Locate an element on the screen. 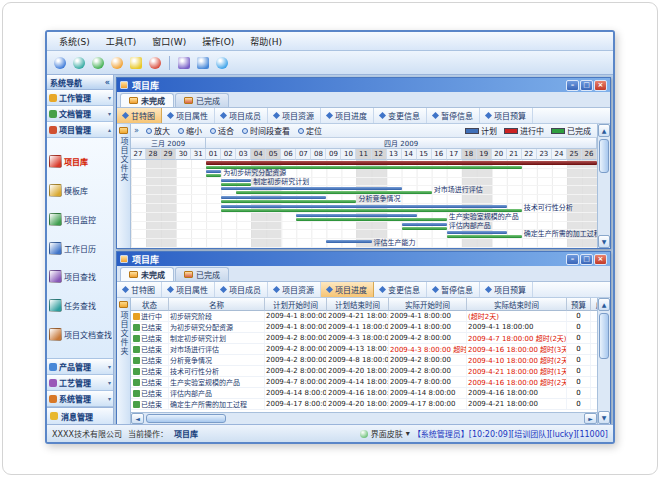  zoom-out-button: 缩小 is located at coordinates (190, 130).